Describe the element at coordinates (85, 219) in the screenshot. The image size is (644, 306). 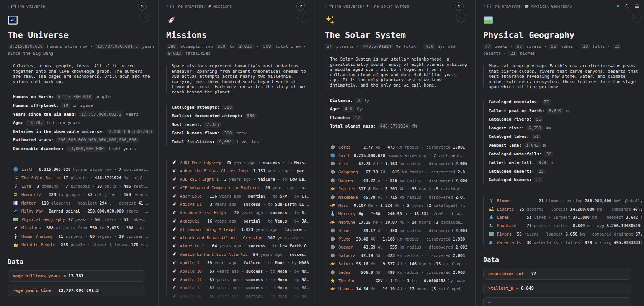
I see `child-page-link: Physical Geography77 peaks · 56 rivers ·…` at that location.